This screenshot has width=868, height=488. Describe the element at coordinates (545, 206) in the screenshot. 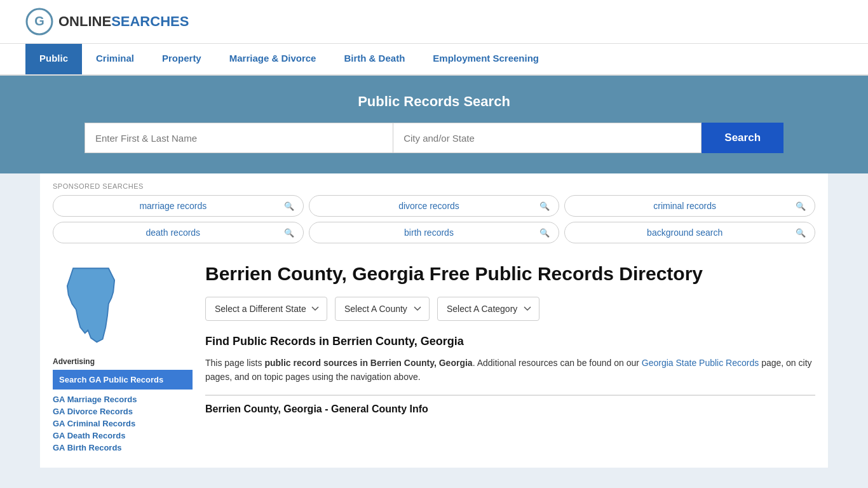

I see `search-icon-divorce: 🔍` at that location.